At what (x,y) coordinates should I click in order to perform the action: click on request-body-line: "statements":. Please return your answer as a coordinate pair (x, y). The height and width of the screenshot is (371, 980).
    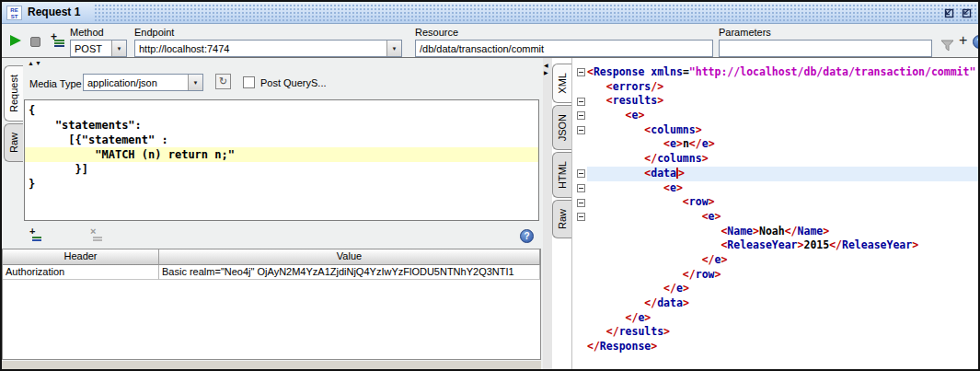
    Looking at the image, I should click on (282, 125).